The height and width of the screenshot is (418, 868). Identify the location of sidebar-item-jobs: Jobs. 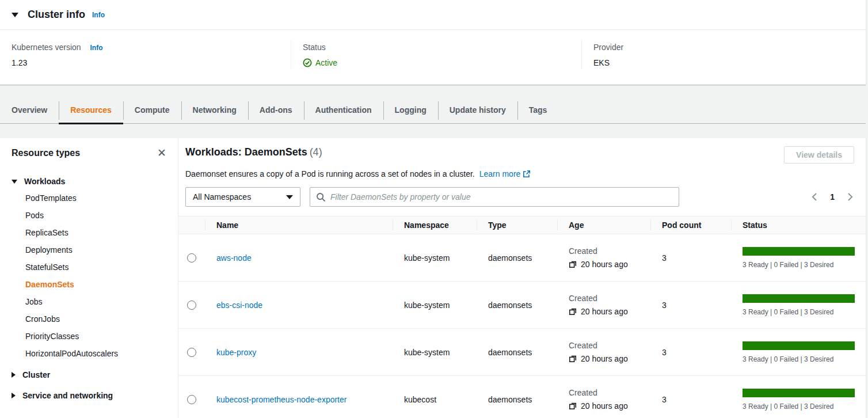
(96, 302).